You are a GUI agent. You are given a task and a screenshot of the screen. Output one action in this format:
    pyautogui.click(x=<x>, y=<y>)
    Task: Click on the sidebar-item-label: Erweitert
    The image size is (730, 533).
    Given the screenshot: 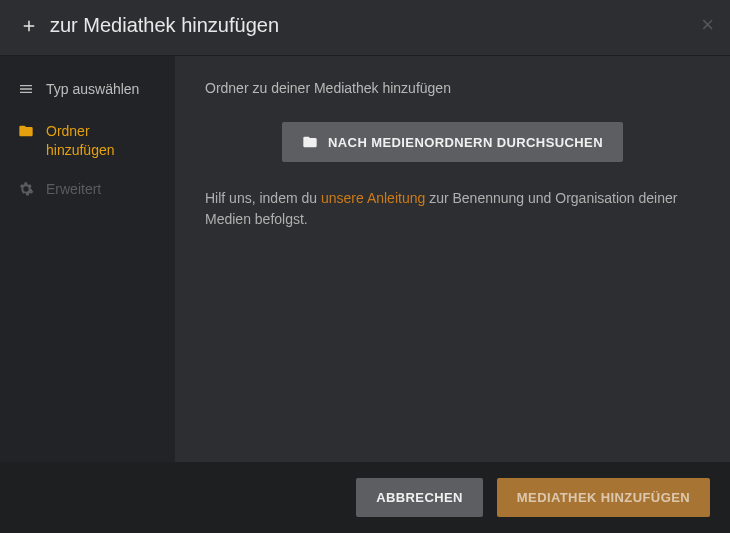 What is the action you would take?
    pyautogui.click(x=74, y=190)
    